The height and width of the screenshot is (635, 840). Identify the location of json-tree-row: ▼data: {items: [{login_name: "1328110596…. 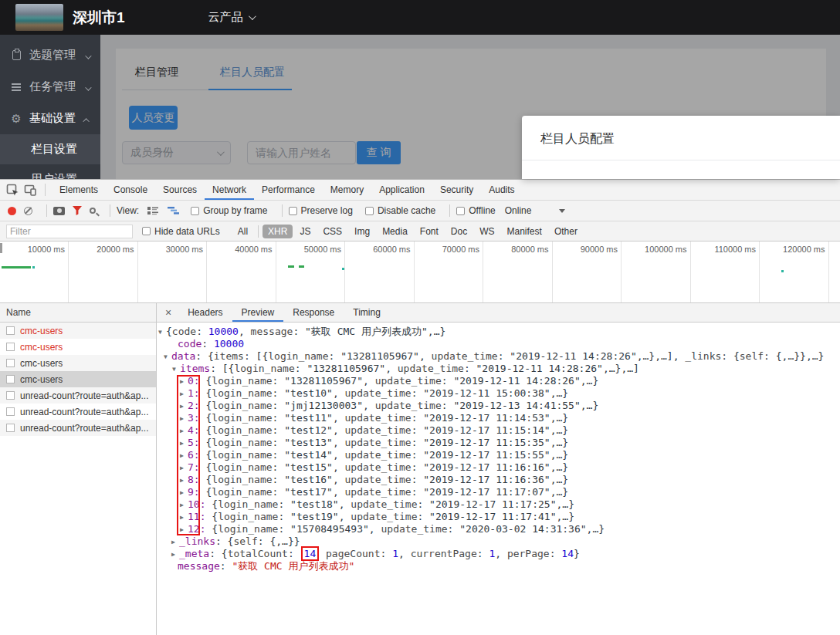
(499, 356).